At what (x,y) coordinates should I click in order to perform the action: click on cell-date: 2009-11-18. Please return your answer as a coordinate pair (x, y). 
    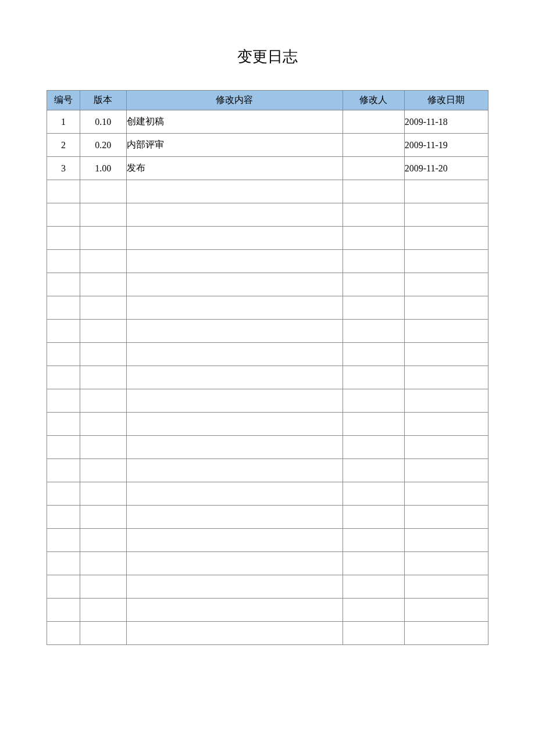
    Looking at the image, I should click on (446, 122).